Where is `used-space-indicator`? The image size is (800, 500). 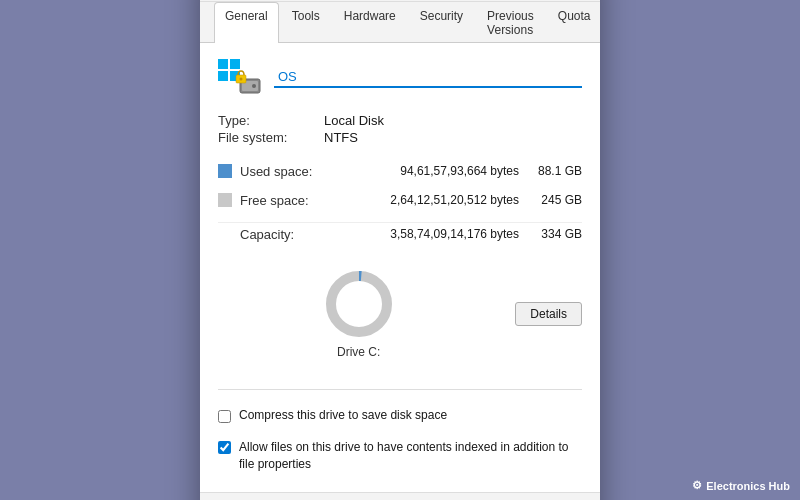
used-space-indicator is located at coordinates (225, 171).